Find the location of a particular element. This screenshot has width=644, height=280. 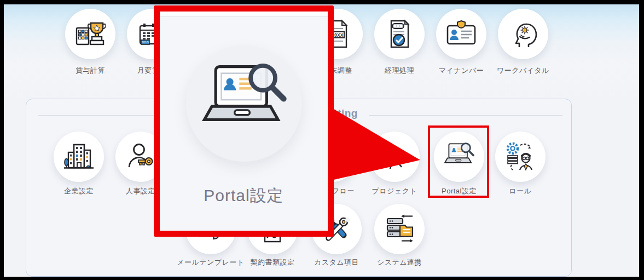

head-sun-hand-icon is located at coordinates (523, 34).